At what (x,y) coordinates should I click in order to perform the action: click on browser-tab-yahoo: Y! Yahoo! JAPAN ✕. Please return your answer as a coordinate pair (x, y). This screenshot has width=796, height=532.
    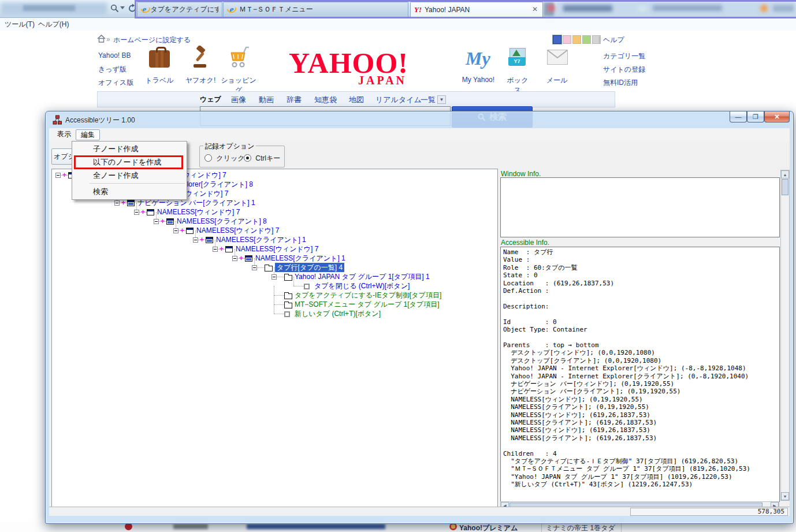
    Looking at the image, I should click on (477, 9).